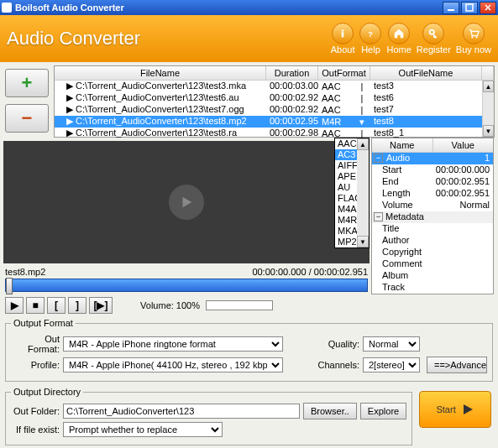  What do you see at coordinates (370, 34) in the screenshot?
I see `help-icon: ?` at bounding box center [370, 34].